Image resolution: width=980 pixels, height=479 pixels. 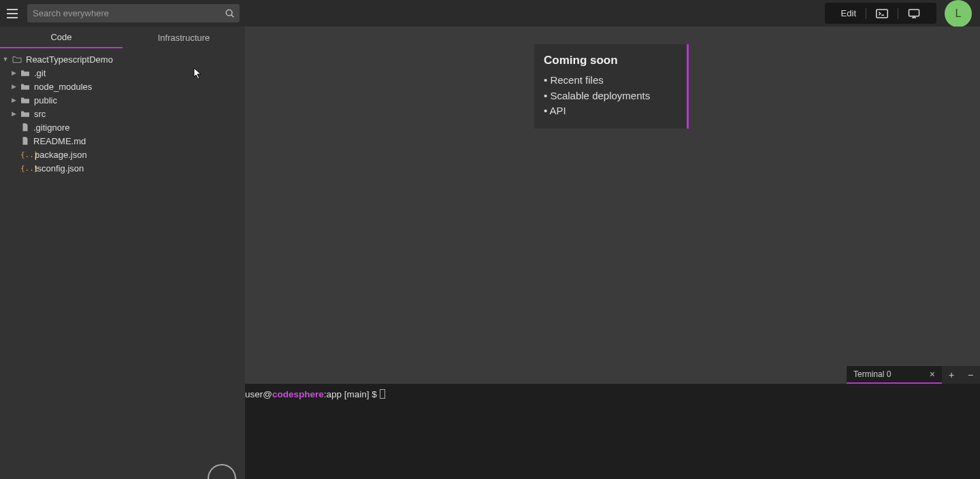 What do you see at coordinates (970, 375) in the screenshot?
I see `minimize-terminal-button: −` at bounding box center [970, 375].